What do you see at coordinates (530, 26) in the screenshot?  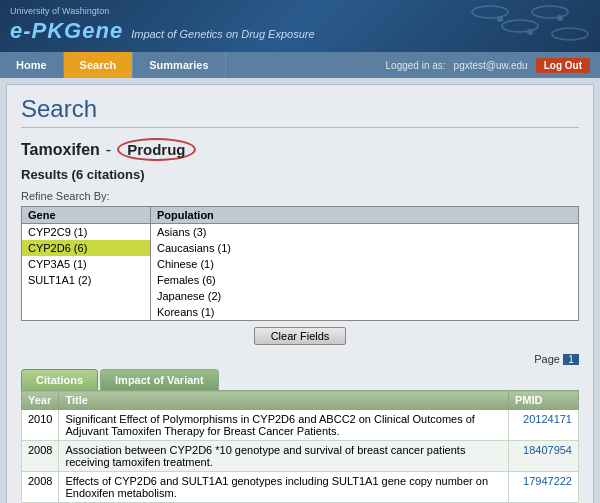 I see `dna-graphic` at bounding box center [530, 26].